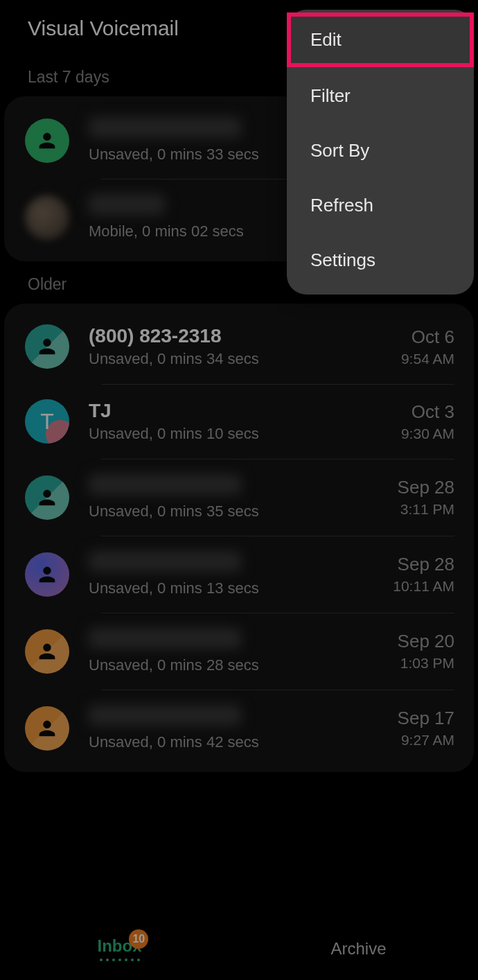 The height and width of the screenshot is (980, 478). I want to click on voicemail-time: 9:27 AM, so click(426, 740).